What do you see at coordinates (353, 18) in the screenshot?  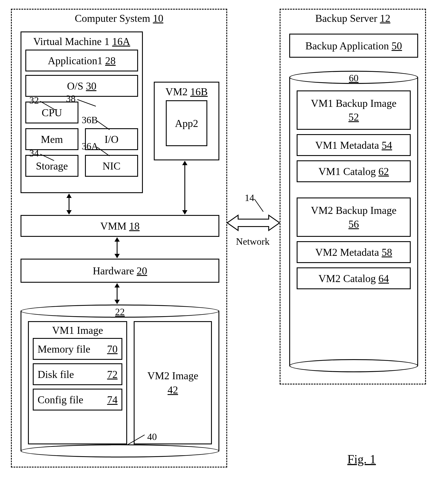 I see `backup-server-title: Backup Server 12` at bounding box center [353, 18].